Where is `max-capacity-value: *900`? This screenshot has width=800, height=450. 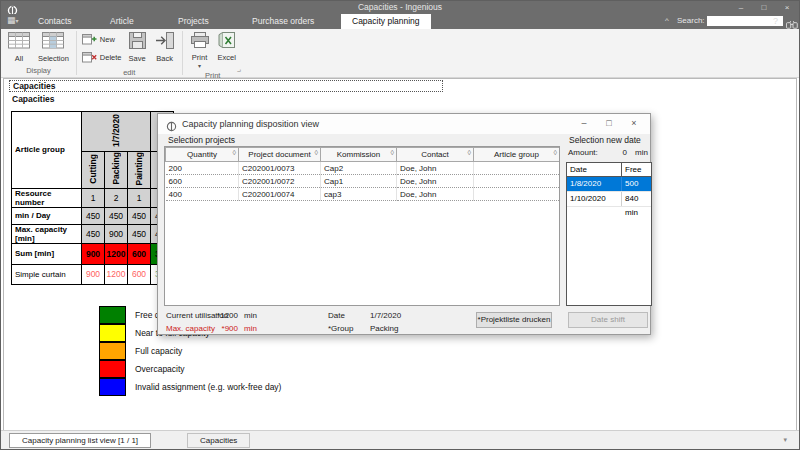 max-capacity-value: *900 is located at coordinates (224, 328).